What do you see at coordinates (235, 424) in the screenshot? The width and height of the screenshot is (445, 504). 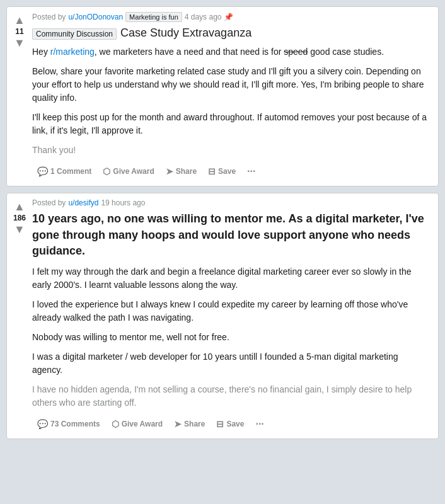 I see `save-label-2: Save` at bounding box center [235, 424].